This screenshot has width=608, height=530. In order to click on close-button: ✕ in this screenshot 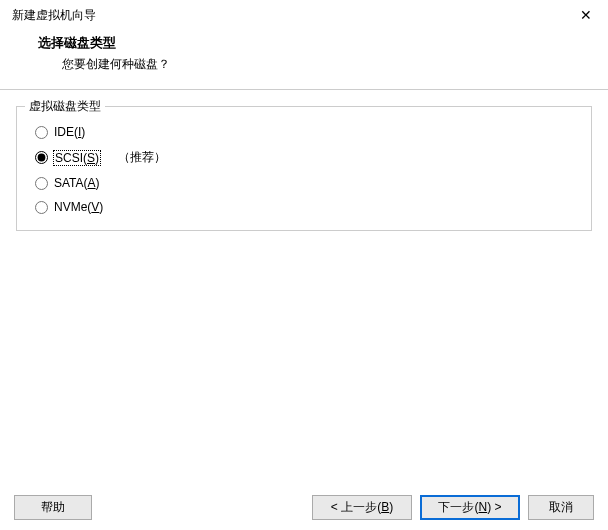, I will do `click(586, 15)`.